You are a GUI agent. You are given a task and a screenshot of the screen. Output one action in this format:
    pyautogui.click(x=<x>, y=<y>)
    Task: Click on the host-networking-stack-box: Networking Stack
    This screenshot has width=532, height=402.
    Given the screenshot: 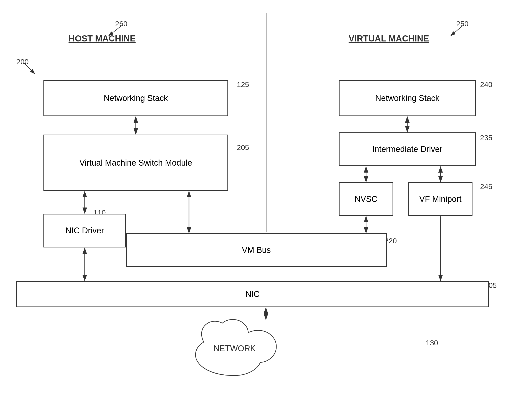 What is the action you would take?
    pyautogui.click(x=136, y=98)
    